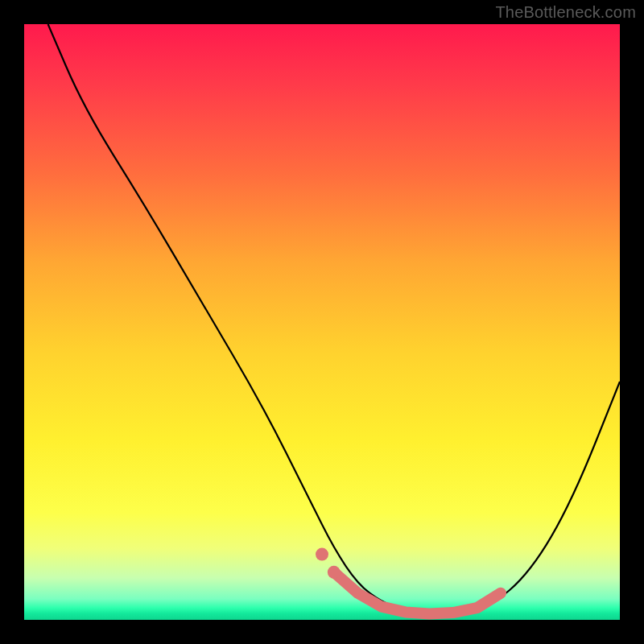 Image resolution: width=644 pixels, height=644 pixels. What do you see at coordinates (417, 593) in the screenshot?
I see `optimal-range-highlight` at bounding box center [417, 593].